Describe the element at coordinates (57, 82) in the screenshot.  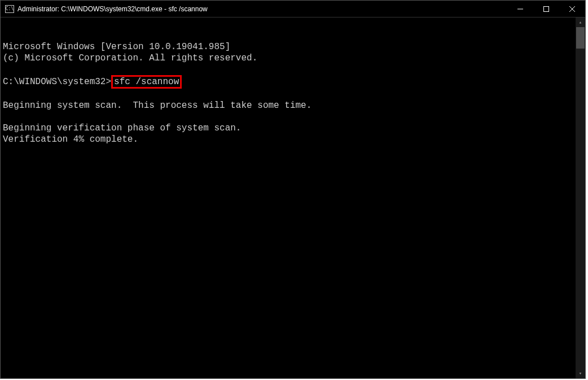
I see `terminal-prompt: C:\WINDOWS\system32>` at that location.